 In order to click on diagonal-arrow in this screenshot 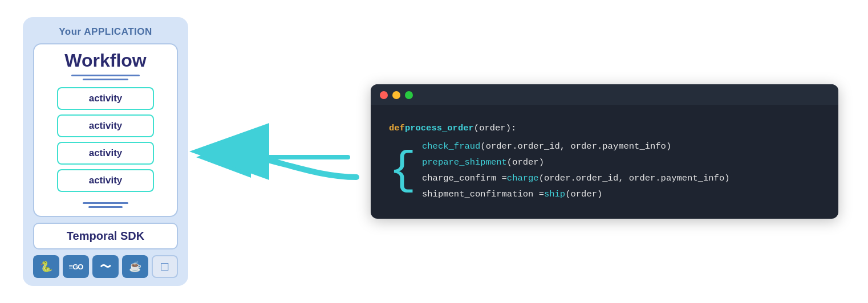, I will do `click(279, 152)`.